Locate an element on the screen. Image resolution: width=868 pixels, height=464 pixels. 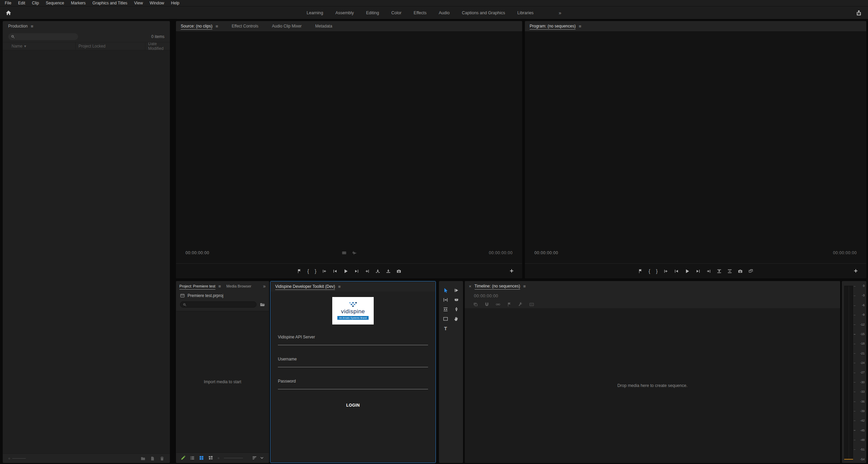
timeline-settings-button is located at coordinates (520, 304).